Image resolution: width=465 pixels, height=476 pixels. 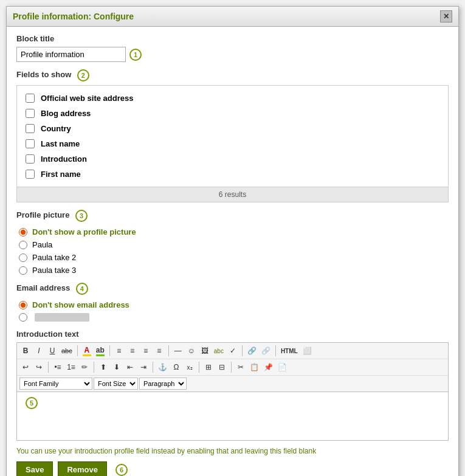 I want to click on field-label-blog: Blog address, so click(x=66, y=113).